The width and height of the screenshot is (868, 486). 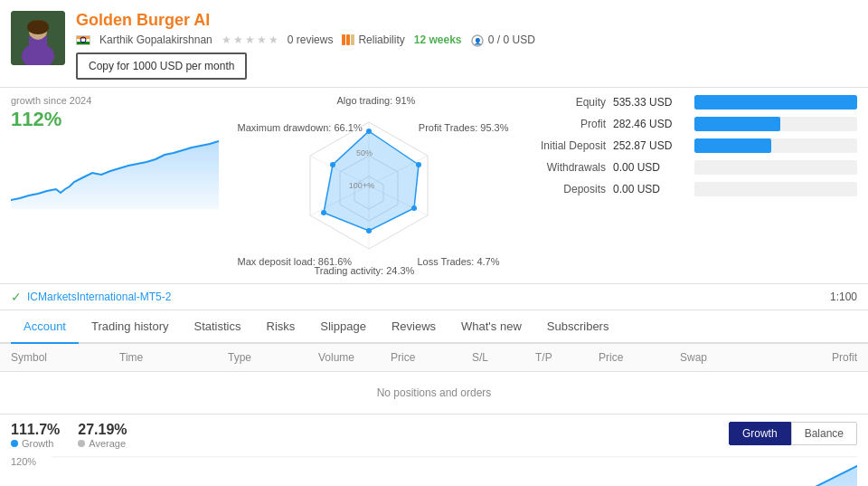 What do you see at coordinates (38, 38) in the screenshot?
I see `avatar` at bounding box center [38, 38].